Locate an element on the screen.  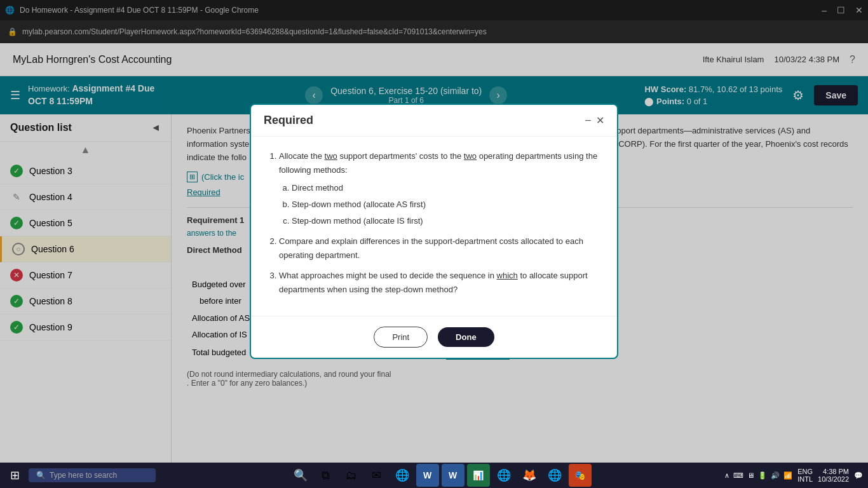
taskbar-icon-edge: 🌐 is located at coordinates (504, 475).